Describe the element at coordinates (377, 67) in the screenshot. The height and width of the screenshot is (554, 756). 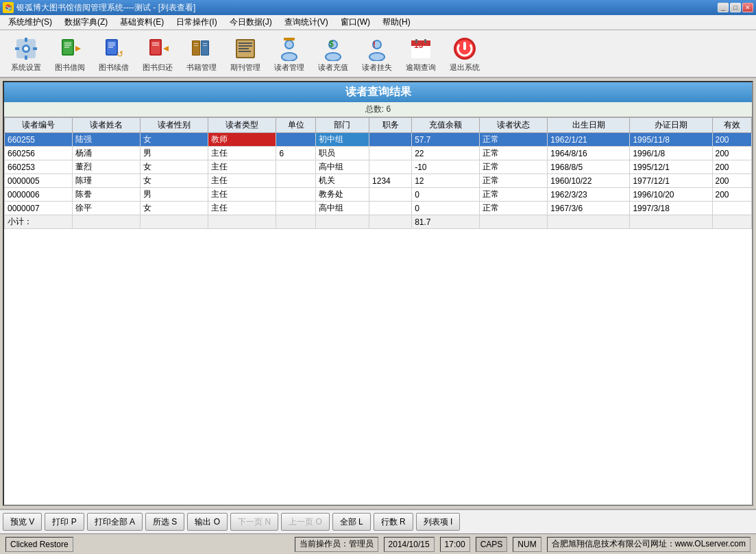
I see `tool-reader-lost-label: 读者挂失` at that location.